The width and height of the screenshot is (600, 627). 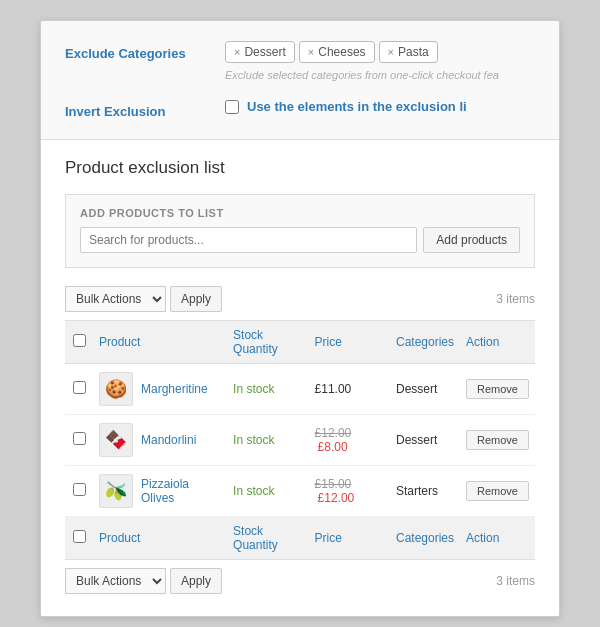 What do you see at coordinates (79, 492) in the screenshot?
I see `row3-checkbox-cell` at bounding box center [79, 492].